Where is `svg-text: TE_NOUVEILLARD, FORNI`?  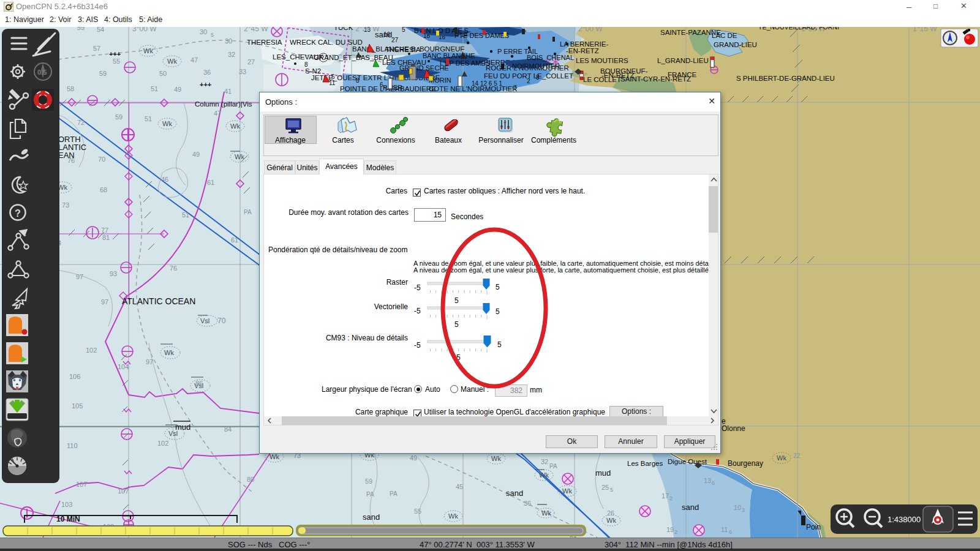 svg-text: TE_NOUVEILLARD, FORNI is located at coordinates (799, 29).